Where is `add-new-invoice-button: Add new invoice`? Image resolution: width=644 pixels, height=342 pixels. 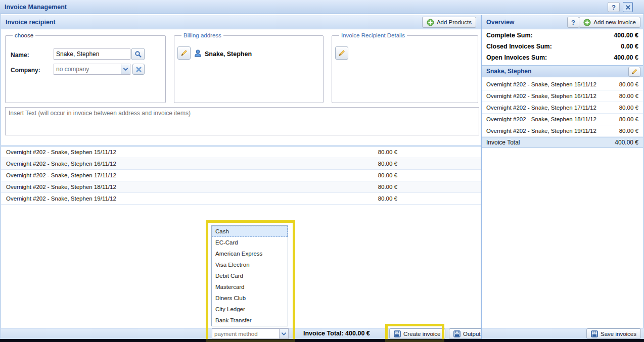 add-new-invoice-button: Add new invoice is located at coordinates (610, 22).